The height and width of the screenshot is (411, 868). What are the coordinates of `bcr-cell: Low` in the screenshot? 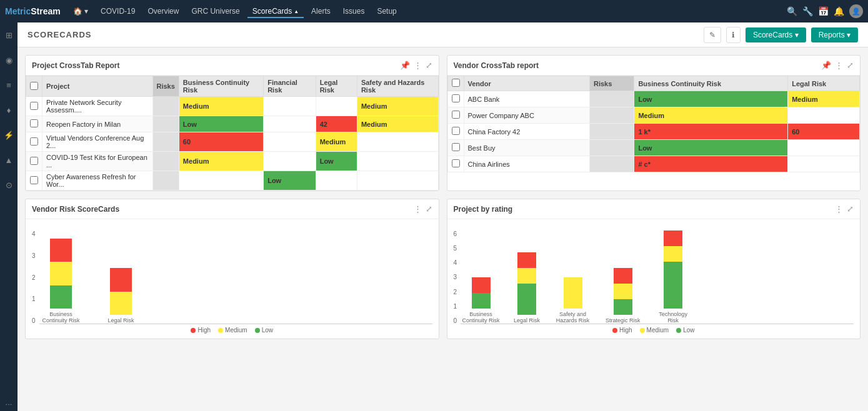 It's located at (221, 124).